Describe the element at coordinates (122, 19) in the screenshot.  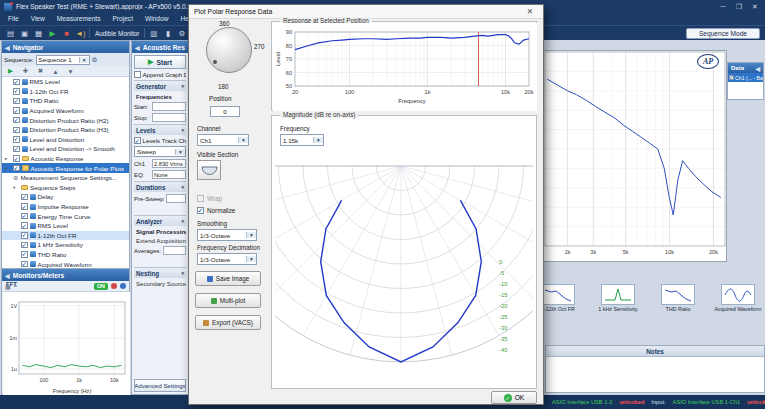
I see `menu-project: Project` at that location.